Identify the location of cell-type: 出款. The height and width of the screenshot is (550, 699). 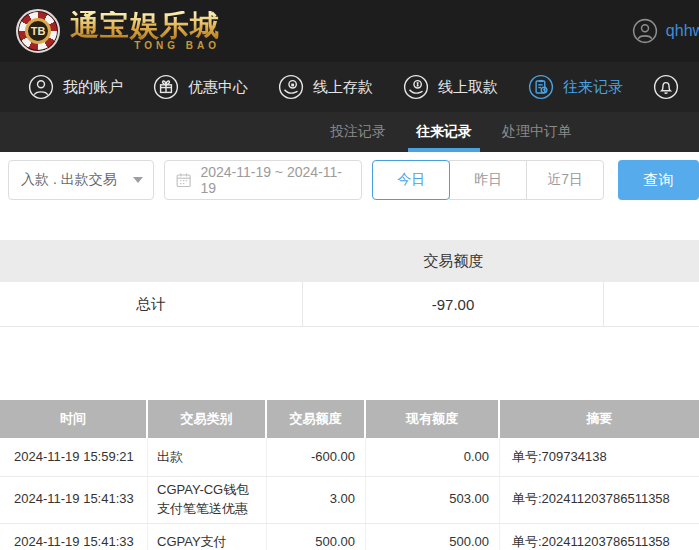
(208, 457).